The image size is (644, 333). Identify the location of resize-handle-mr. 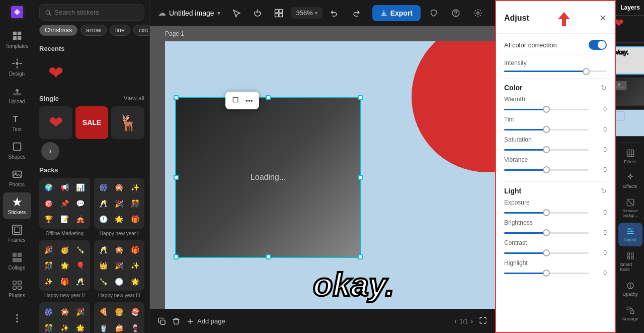
(360, 177).